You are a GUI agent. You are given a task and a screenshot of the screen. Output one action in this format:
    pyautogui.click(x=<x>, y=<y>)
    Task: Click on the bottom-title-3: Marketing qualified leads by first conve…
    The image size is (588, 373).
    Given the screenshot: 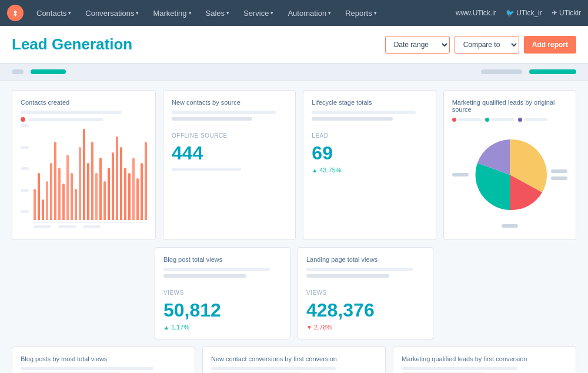 What is the action you would take?
    pyautogui.click(x=485, y=359)
    